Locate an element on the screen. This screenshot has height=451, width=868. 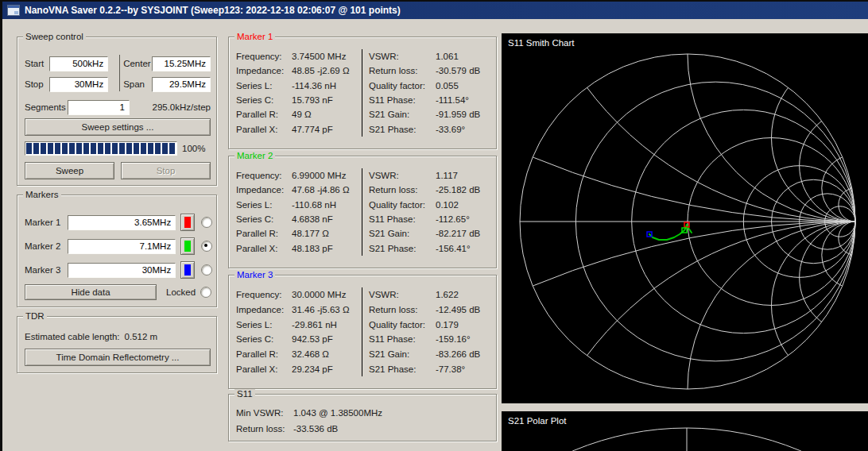
detail-row: S21 Phase:-33.69° is located at coordinates (432, 129).